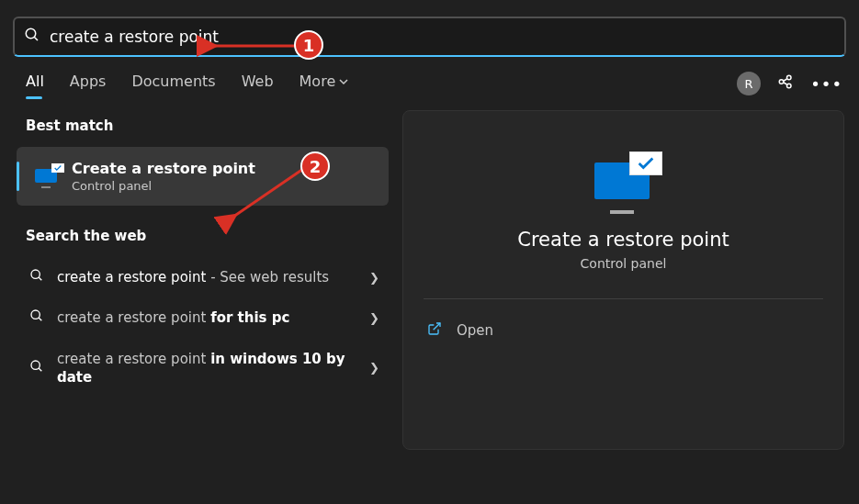 This screenshot has height=504, width=859. I want to click on detail-subtitle: Control panel, so click(624, 263).